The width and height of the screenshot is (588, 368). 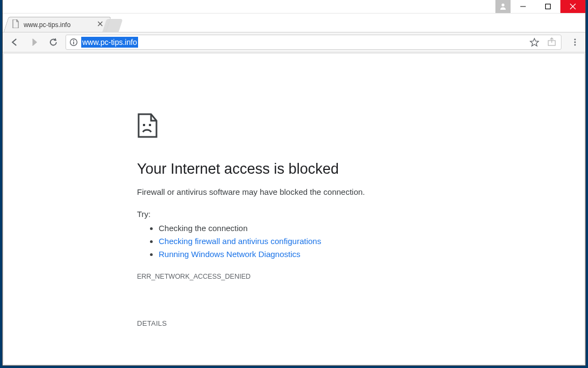 What do you see at coordinates (113, 25) in the screenshot?
I see `new-tab-button` at bounding box center [113, 25].